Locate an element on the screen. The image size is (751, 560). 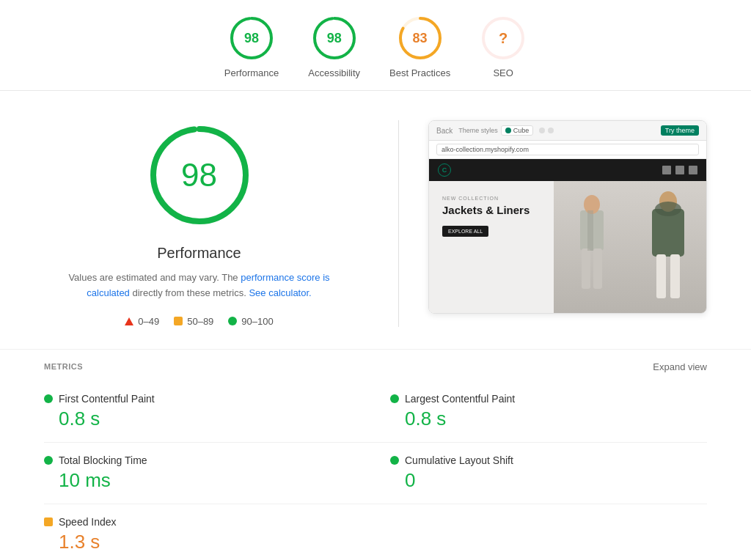
expand-view-button: Expand view is located at coordinates (680, 366).